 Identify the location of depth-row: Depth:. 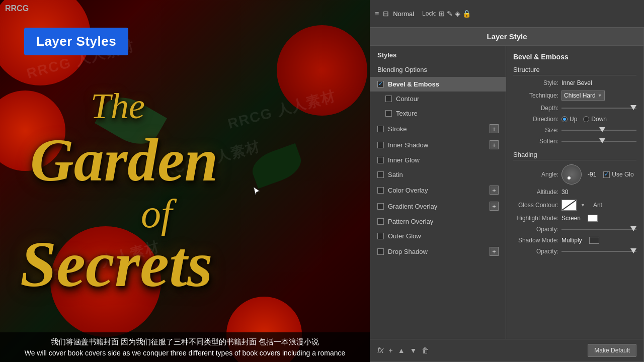
(575, 108).